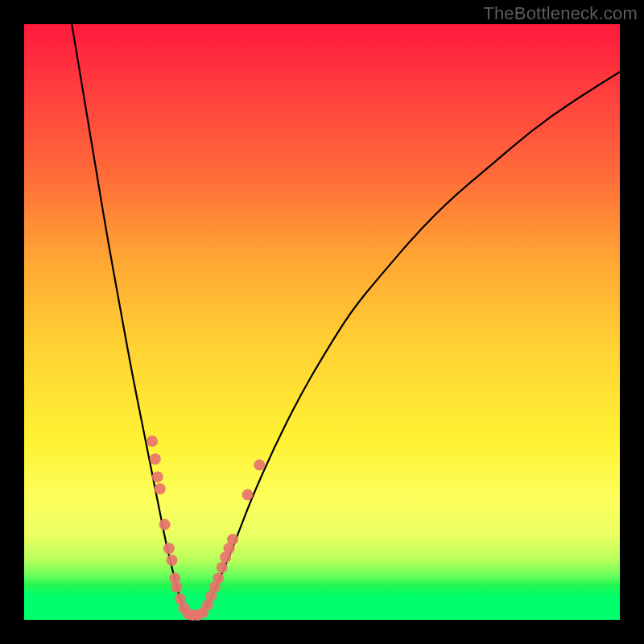 The image size is (644, 644). What do you see at coordinates (206, 528) in the screenshot?
I see `scatter-group` at bounding box center [206, 528].